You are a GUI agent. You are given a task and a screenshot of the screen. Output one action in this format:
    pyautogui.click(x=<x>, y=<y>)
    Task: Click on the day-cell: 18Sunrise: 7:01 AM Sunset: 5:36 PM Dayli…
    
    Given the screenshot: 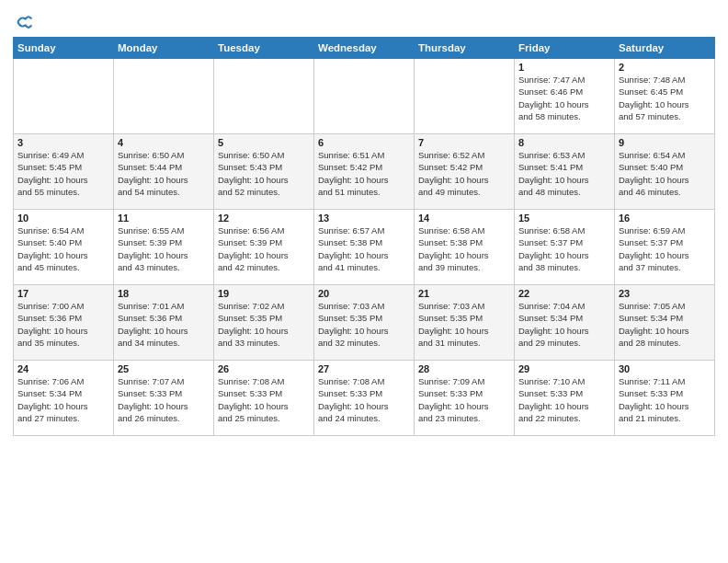 What is the action you would take?
    pyautogui.click(x=164, y=323)
    